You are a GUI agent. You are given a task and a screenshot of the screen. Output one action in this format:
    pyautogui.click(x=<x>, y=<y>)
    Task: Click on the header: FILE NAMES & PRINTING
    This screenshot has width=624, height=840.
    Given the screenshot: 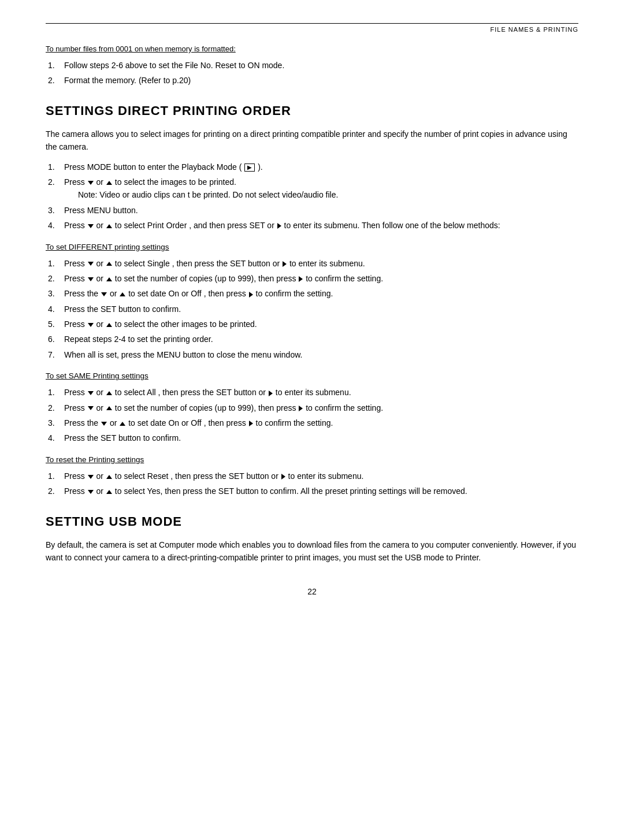 What is the action you would take?
    pyautogui.click(x=312, y=28)
    